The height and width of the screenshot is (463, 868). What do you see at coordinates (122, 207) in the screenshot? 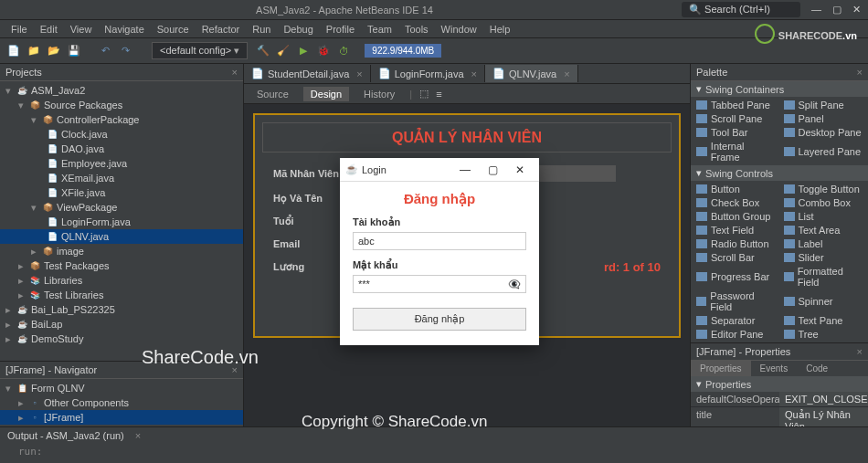
I see `view-package: ▾📦ViewPackage` at bounding box center [122, 207].